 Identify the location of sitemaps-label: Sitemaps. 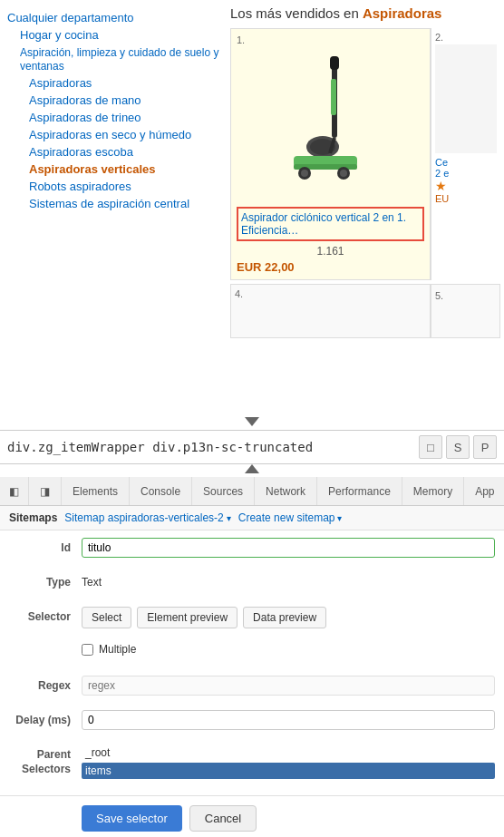
(33, 518).